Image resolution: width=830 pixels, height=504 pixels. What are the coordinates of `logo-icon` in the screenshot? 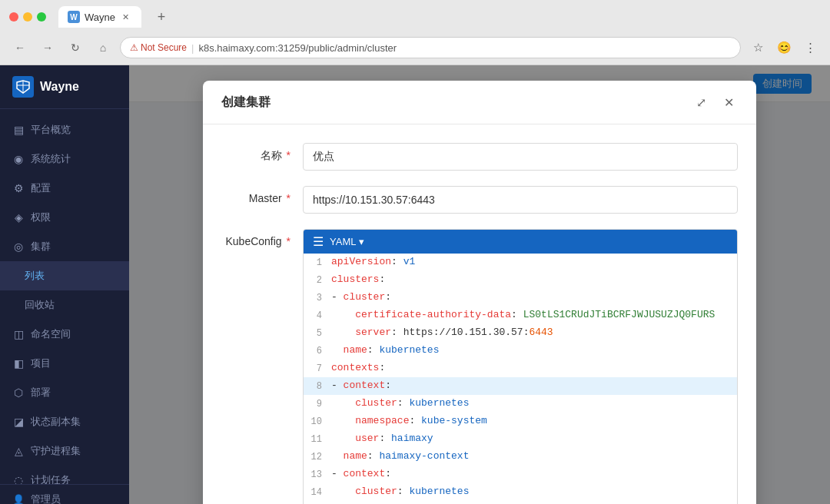 It's located at (23, 87).